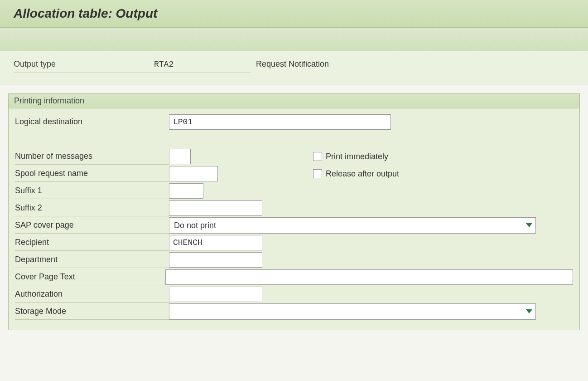 The height and width of the screenshot is (381, 588). What do you see at coordinates (357, 157) in the screenshot?
I see `print-immediately-label: Print immediately` at bounding box center [357, 157].